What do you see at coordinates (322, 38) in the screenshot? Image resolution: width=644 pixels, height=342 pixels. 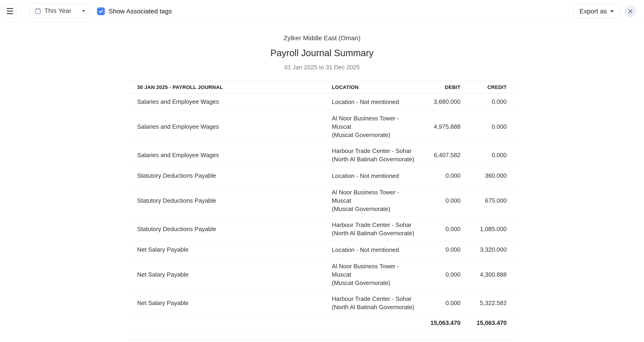 I see `organization-name: Zylker Middle East (Oman)` at bounding box center [322, 38].